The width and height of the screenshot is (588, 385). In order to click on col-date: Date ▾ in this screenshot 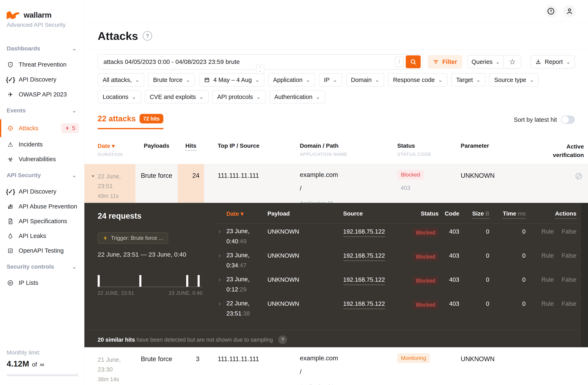, I will do `click(106, 146)`.